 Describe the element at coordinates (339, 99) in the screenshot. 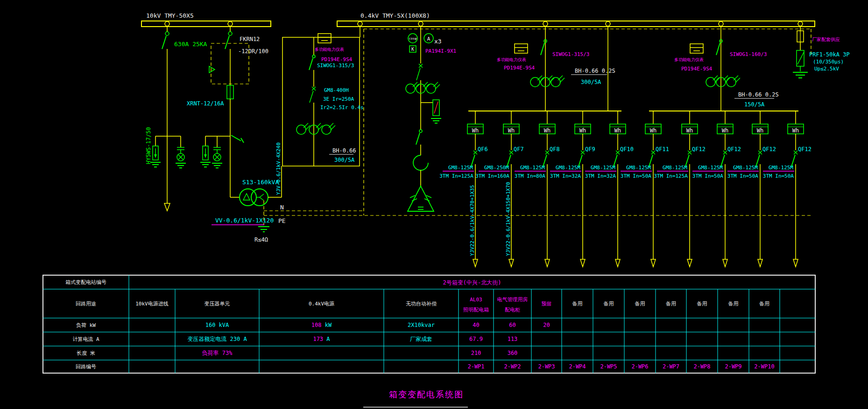

I see `breaker-trip-label: 3E Ir=250A` at that location.